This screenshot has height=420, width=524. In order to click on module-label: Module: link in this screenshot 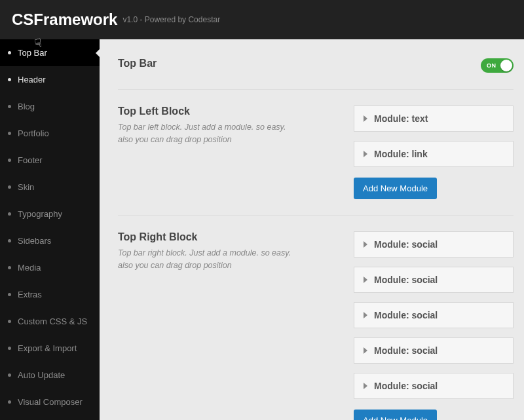, I will do `click(401, 154)`.